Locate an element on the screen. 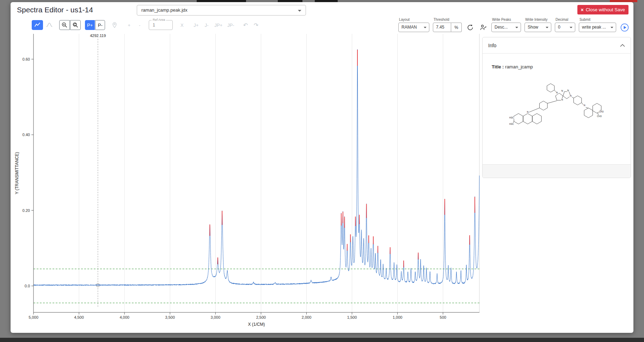 The height and width of the screenshot is (342, 644). threshold-unit: % is located at coordinates (456, 28).